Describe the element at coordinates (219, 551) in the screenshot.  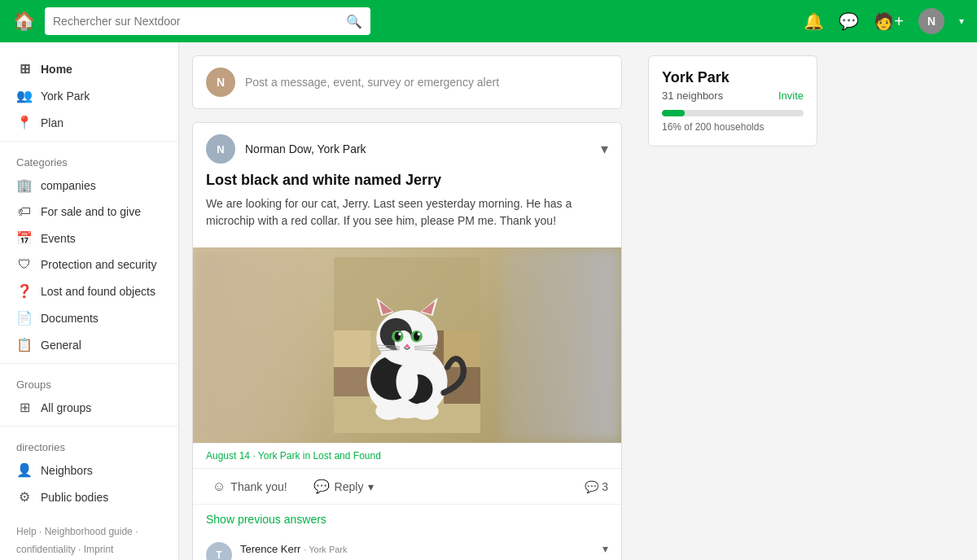
I see `comment-avatar: T` at that location.